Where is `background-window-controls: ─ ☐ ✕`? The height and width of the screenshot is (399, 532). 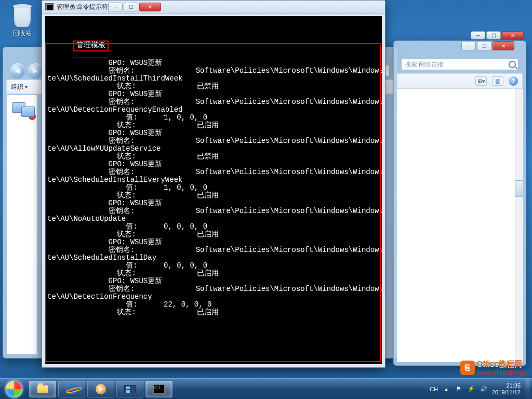
background-window-controls: ─ ☐ ✕ is located at coordinates (499, 36).